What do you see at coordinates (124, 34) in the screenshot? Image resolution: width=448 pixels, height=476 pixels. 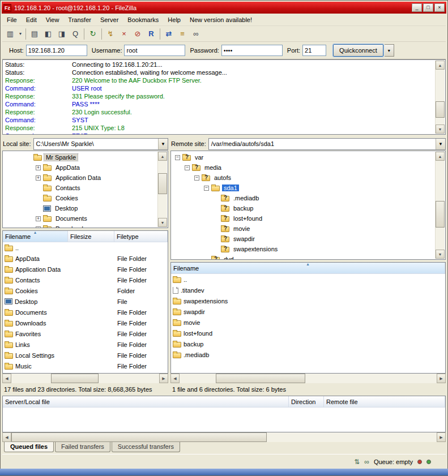 I see `cancel-icon: ×` at bounding box center [124, 34].